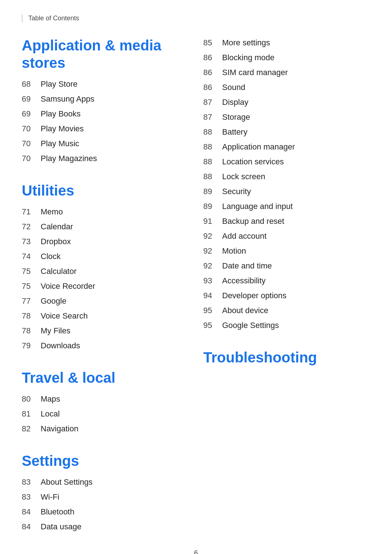  What do you see at coordinates (255, 73) in the screenshot?
I see `toc-item-label: SIM card manager` at bounding box center [255, 73].